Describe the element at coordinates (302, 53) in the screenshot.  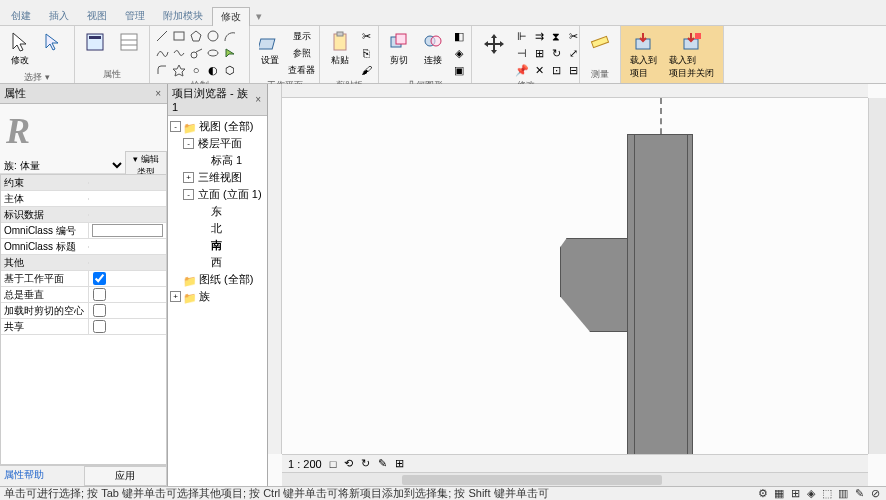
I see `ref-plane-button: 参照` at that location.